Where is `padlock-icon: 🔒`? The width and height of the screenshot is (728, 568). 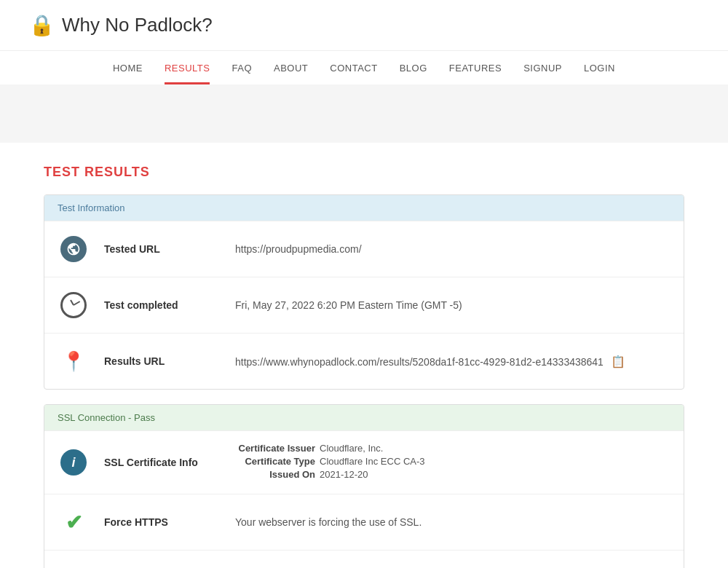
padlock-icon: 🔒 is located at coordinates (42, 25).